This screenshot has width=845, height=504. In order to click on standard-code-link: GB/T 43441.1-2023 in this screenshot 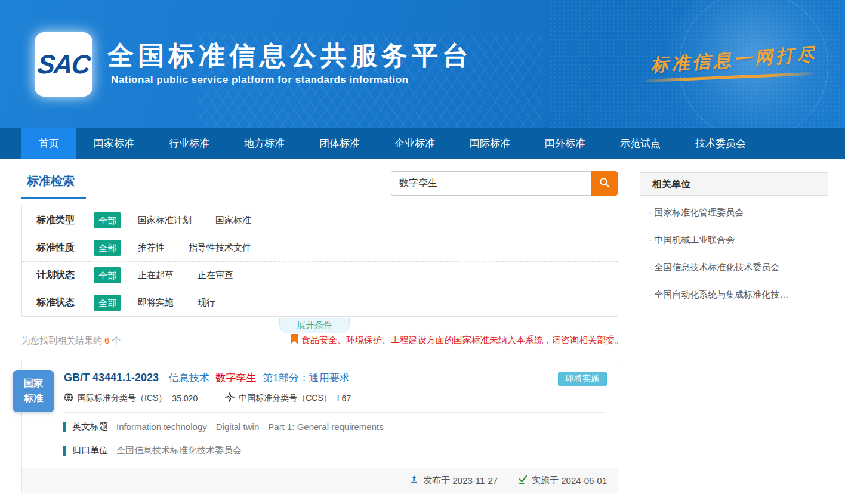, I will do `click(111, 378)`.